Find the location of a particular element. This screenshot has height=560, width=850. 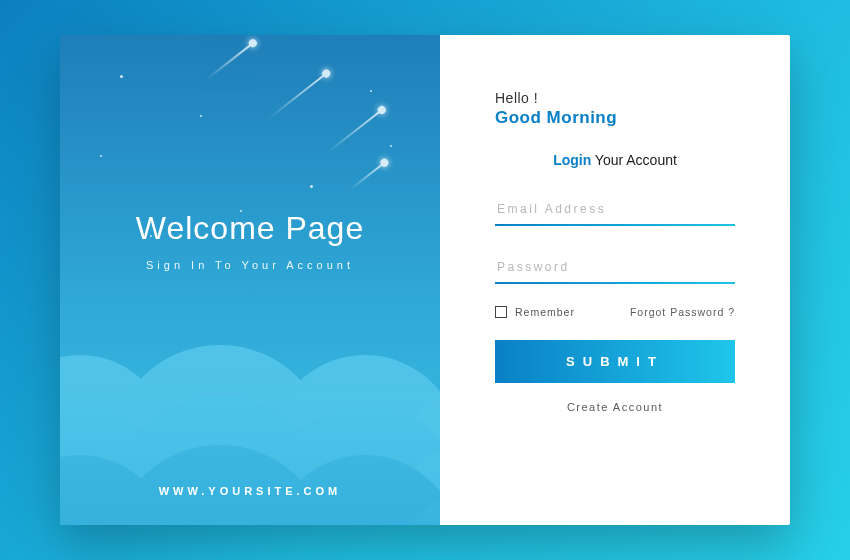

create-account-link: Create Account is located at coordinates (615, 407).